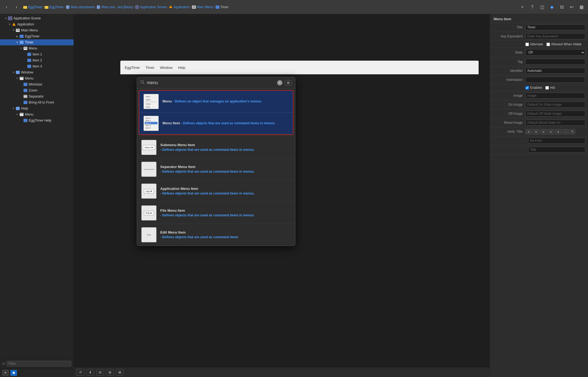  Describe the element at coordinates (39, 364) in the screenshot. I see `filter-input` at that location.